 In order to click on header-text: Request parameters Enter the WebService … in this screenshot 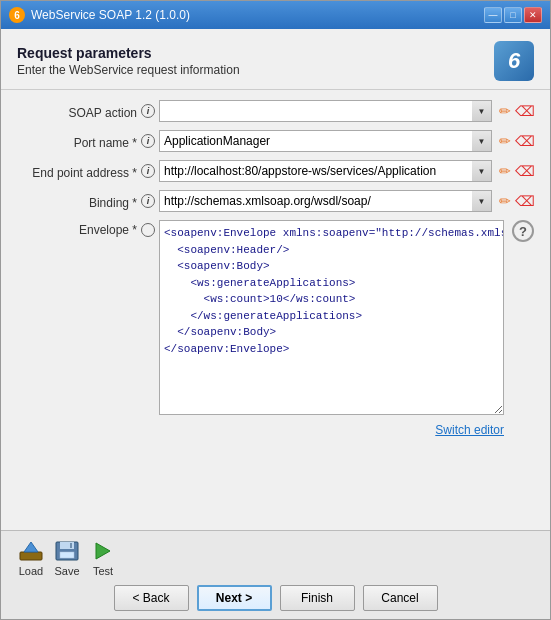, I will do `click(128, 61)`.